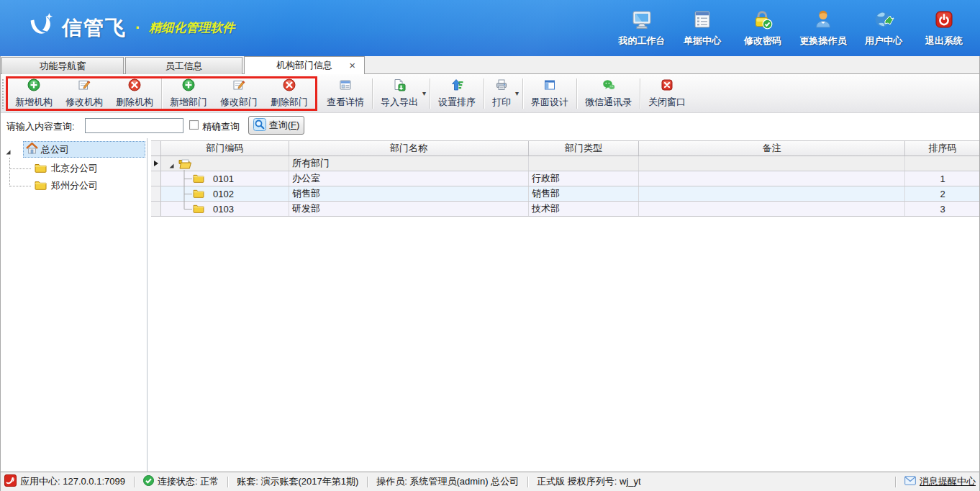 The image size is (980, 491). What do you see at coordinates (702, 28) in the screenshot?
I see `document-center-button: 单据中心` at bounding box center [702, 28].